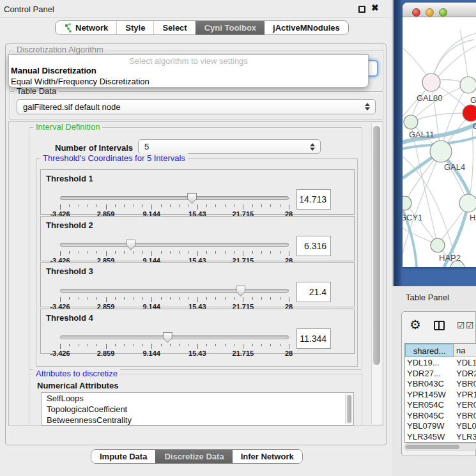 Image resolution: width=476 pixels, height=476 pixels. I want to click on network-icon, so click(68, 28).